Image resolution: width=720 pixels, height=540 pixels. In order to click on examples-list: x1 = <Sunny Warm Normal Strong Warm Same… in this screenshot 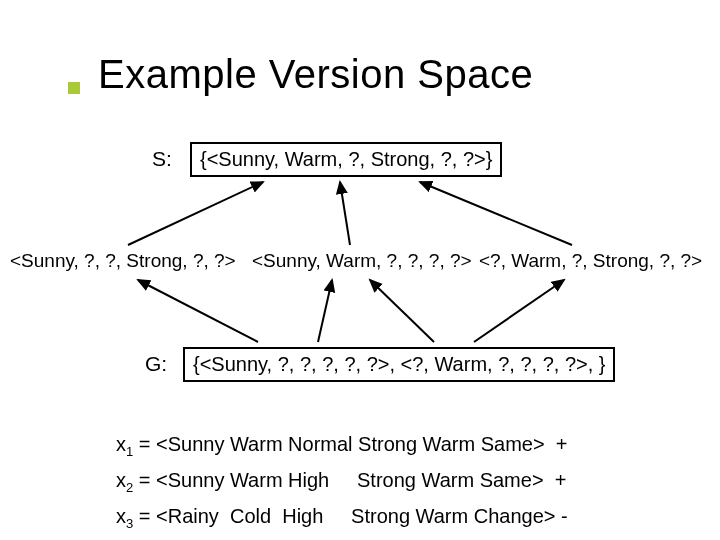, I will do `click(344, 485)`.